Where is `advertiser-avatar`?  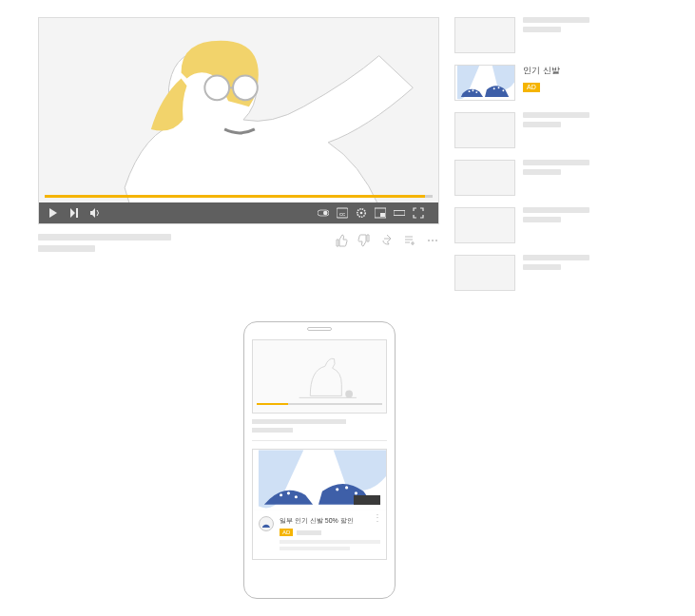 advertiser-avatar is located at coordinates (266, 524).